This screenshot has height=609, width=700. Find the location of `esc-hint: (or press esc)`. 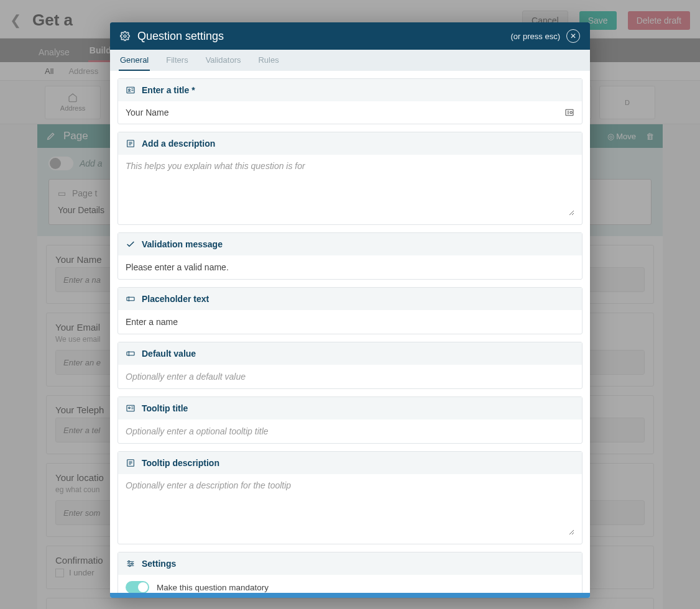

esc-hint: (or press esc) is located at coordinates (536, 36).